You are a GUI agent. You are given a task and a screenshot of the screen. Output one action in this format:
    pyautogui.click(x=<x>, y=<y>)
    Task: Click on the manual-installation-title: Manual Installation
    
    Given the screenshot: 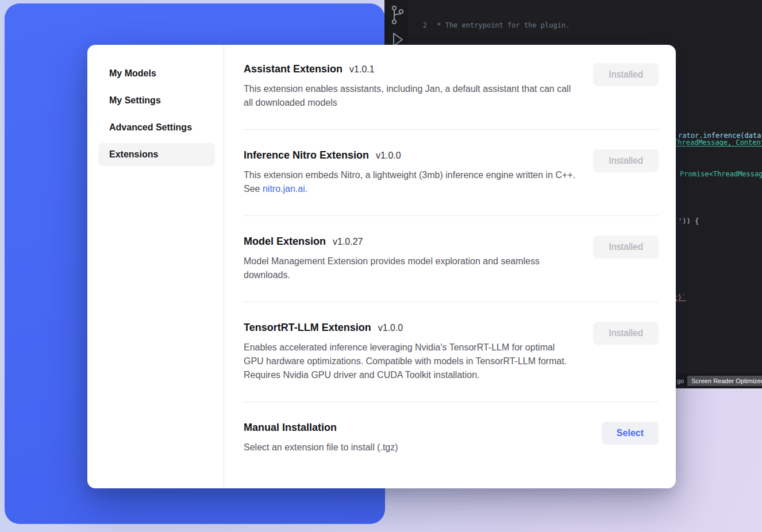 What is the action you would take?
    pyautogui.click(x=290, y=427)
    